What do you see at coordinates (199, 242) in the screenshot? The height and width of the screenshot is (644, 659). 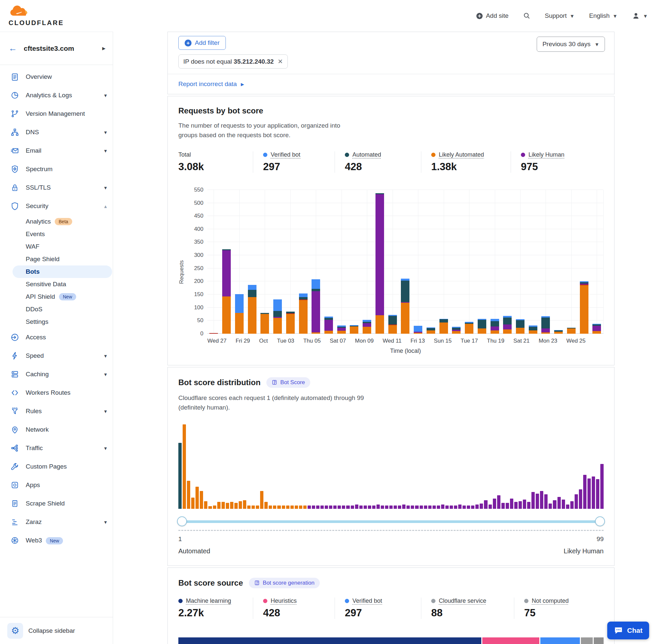 I see `y-tick-label: 350` at bounding box center [199, 242].